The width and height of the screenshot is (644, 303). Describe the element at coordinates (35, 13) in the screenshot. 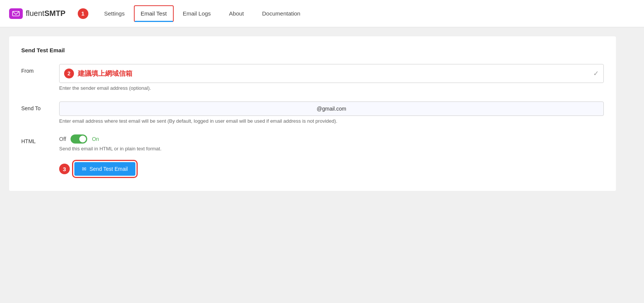

I see `logo-fluent: fluent` at that location.